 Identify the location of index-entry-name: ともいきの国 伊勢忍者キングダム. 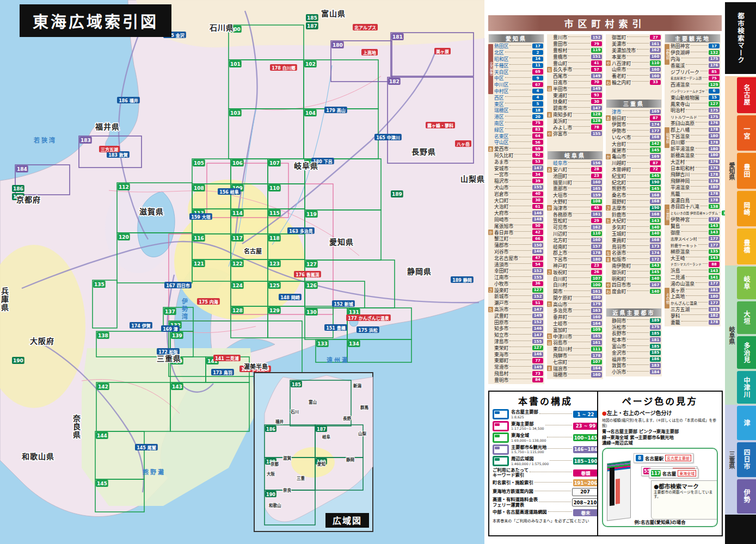
(694, 213).